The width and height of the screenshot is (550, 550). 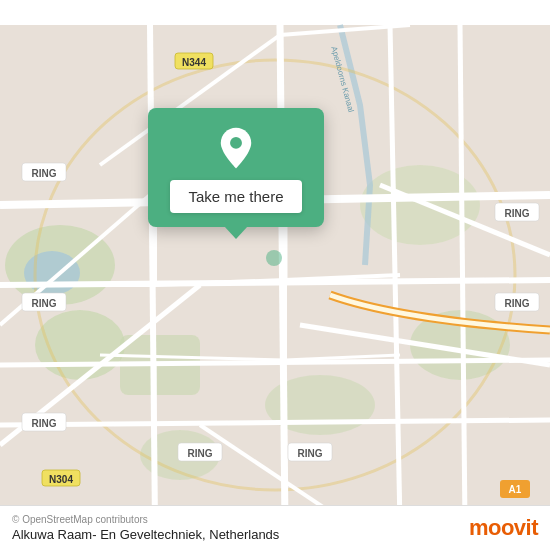 What do you see at coordinates (504, 528) in the screenshot?
I see `moovit-logo: moovit` at bounding box center [504, 528].